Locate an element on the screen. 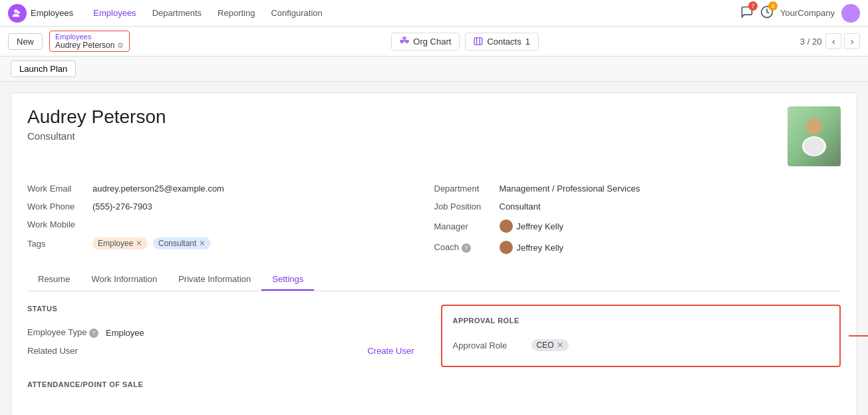 This screenshot has width=868, height=415. logo-icon is located at coordinates (17, 13).